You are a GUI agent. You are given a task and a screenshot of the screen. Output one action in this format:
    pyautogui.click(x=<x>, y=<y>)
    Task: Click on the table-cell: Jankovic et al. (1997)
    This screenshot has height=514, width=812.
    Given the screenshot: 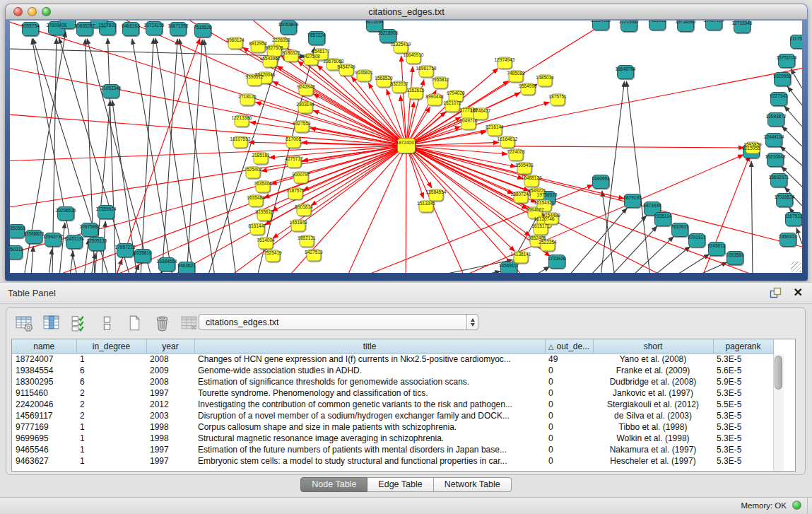 What is the action you would take?
    pyautogui.click(x=653, y=393)
    